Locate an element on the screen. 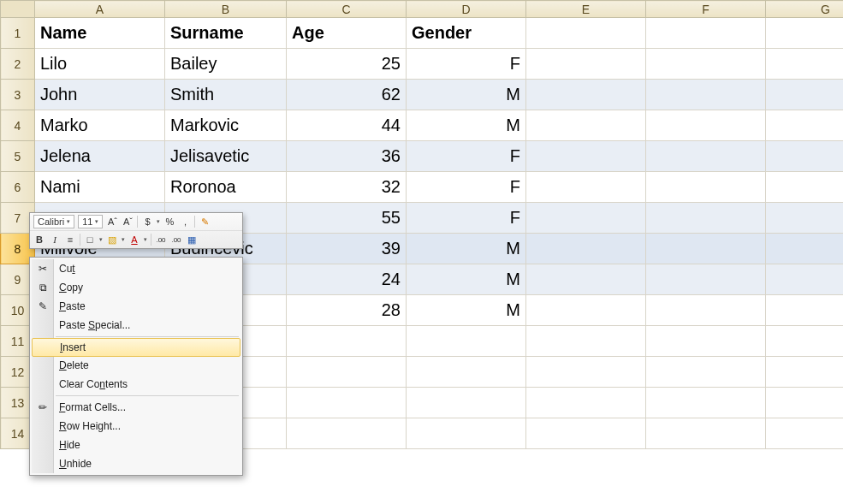  cell-D4: M is located at coordinates (466, 126).